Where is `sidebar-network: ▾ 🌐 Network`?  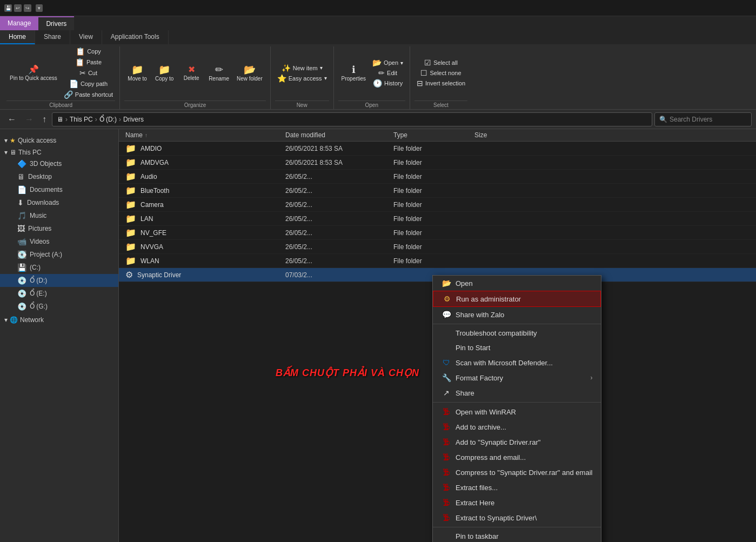 sidebar-network: ▾ 🌐 Network is located at coordinates (59, 319).